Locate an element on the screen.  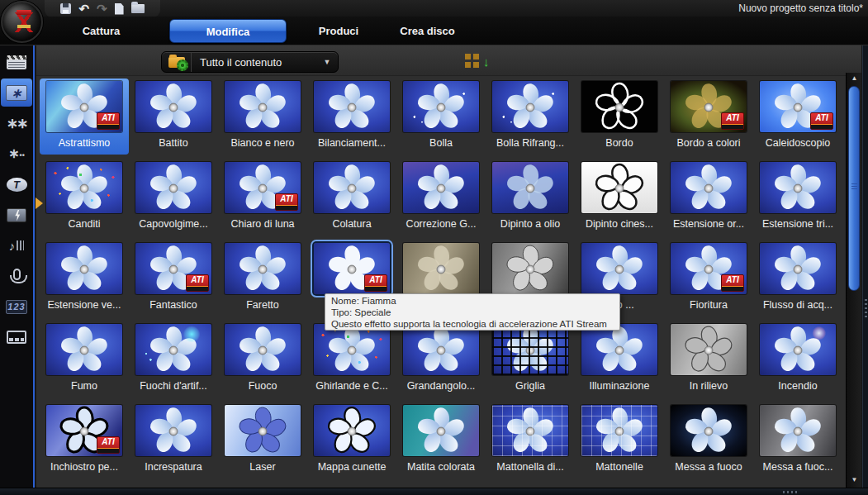
effect-item-36: Incendio is located at coordinates (798, 361).